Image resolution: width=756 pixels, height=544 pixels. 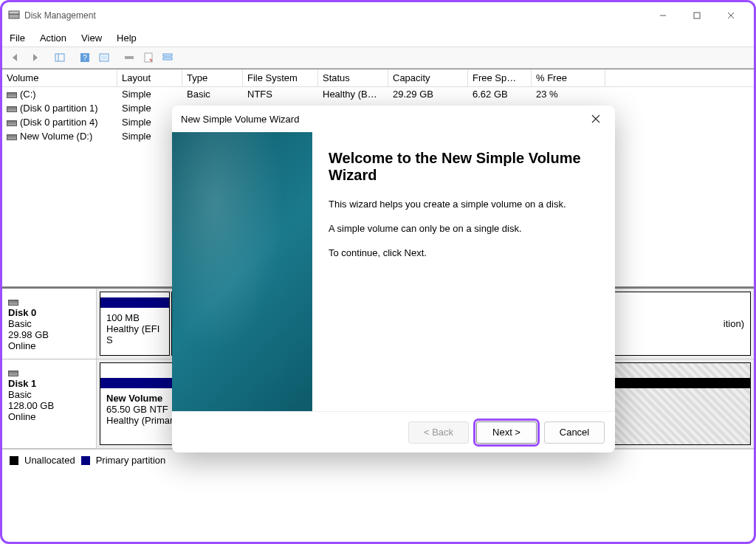 What do you see at coordinates (378, 58) in the screenshot?
I see `toolbar: ?` at bounding box center [378, 58].